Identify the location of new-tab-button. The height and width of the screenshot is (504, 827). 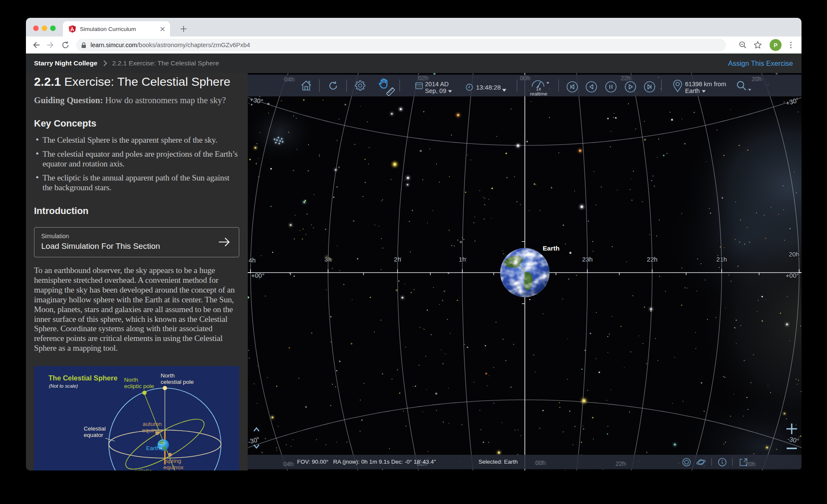
(184, 29).